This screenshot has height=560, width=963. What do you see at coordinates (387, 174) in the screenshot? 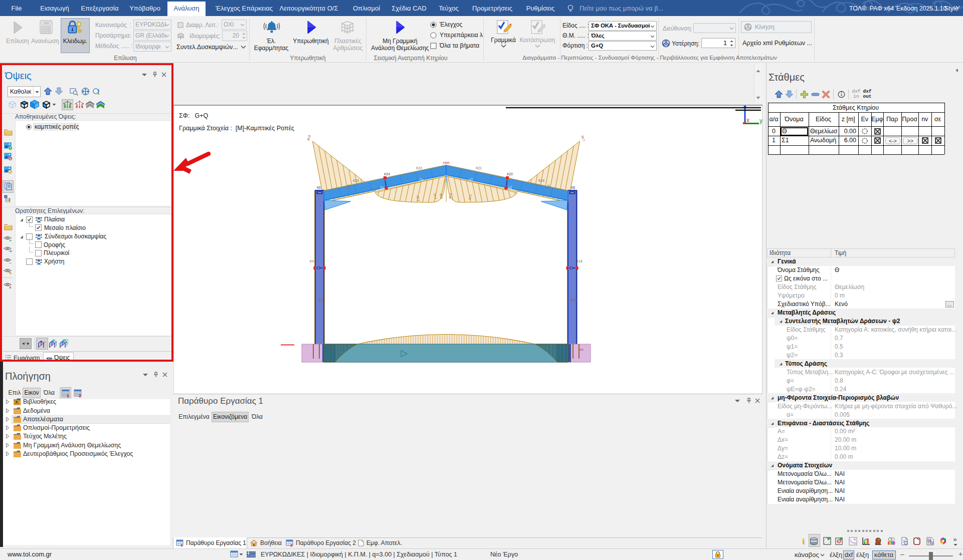
I see `svg-text: K24` at bounding box center [387, 174].